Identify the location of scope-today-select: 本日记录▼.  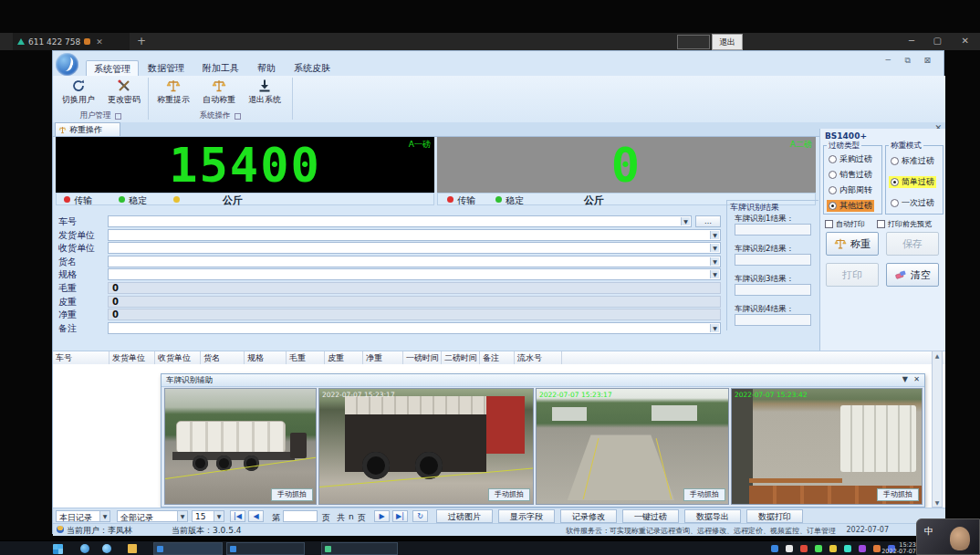
(83, 517).